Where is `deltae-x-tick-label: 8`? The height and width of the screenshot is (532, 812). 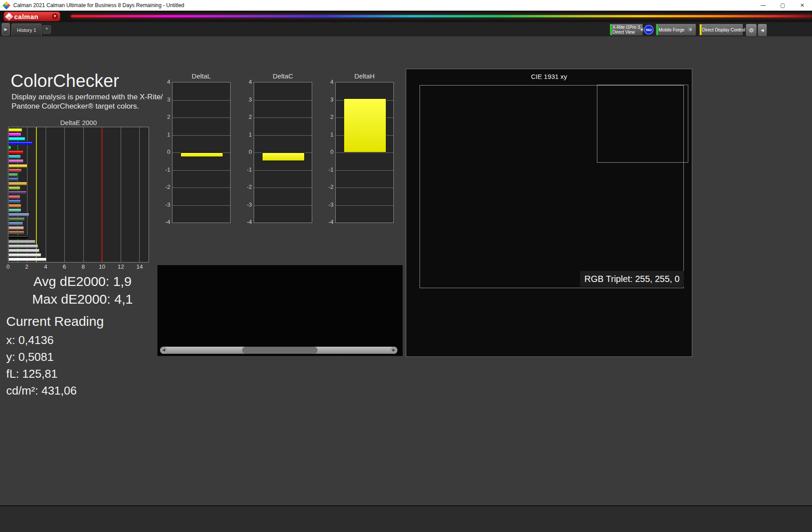
deltae-x-tick-label: 8 is located at coordinates (83, 267).